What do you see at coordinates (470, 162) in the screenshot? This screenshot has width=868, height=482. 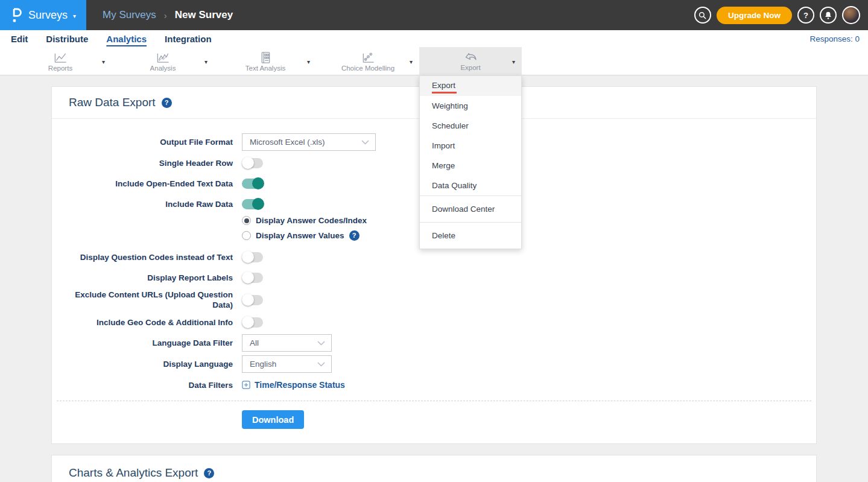 I see `export-dropdown-menu: Export Weighting Scheduler Import Merge …` at bounding box center [470, 162].